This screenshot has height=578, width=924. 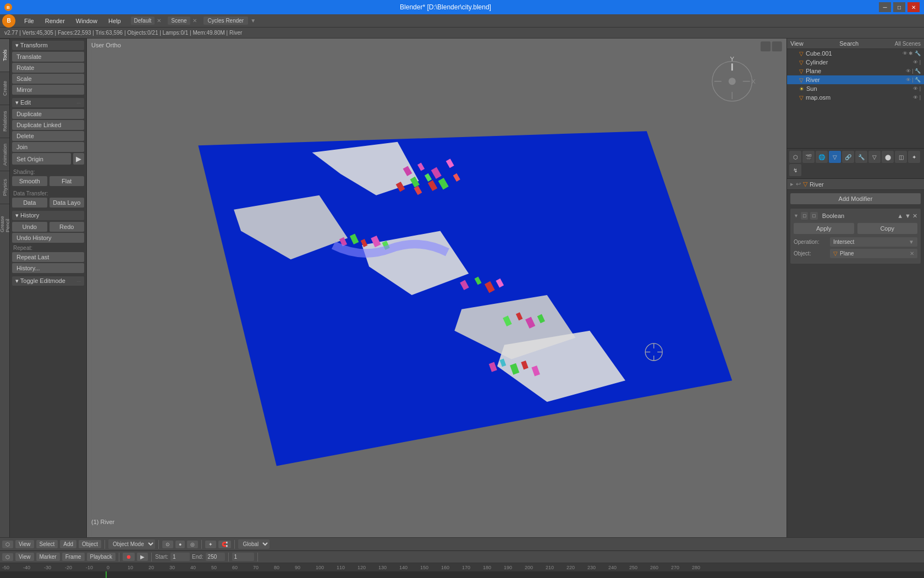 What do you see at coordinates (47, 544) in the screenshot?
I see `select-menu: Select` at bounding box center [47, 544].